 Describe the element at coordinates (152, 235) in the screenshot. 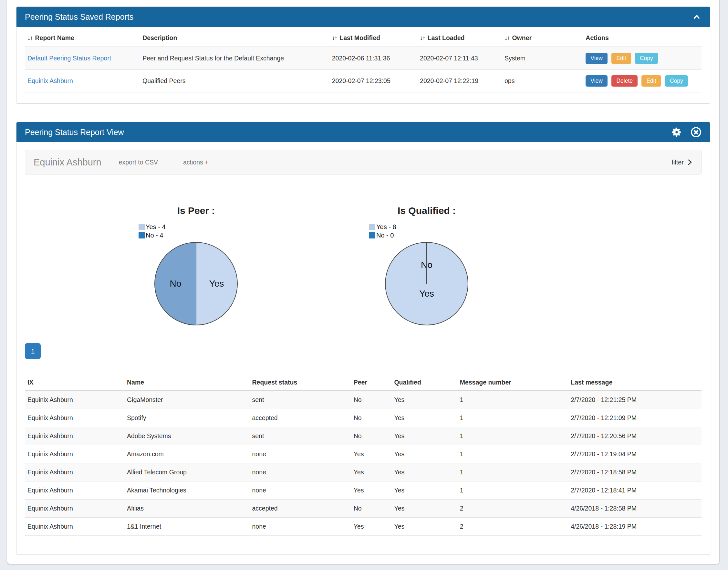

I see `legend-item: No - 4` at that location.